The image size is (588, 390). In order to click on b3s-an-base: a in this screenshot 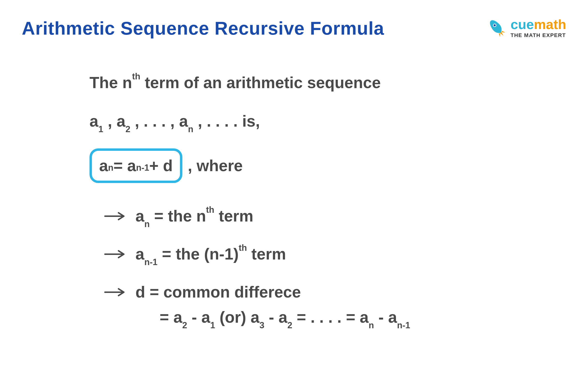, I will do `click(364, 317)`.